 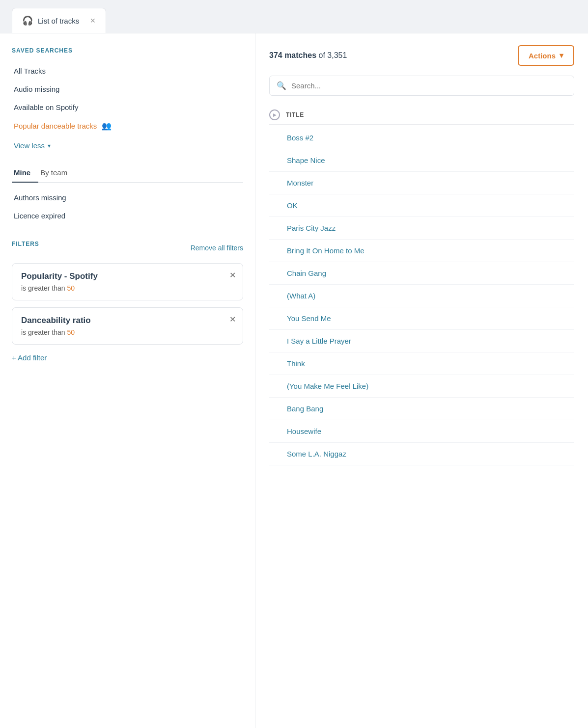 What do you see at coordinates (128, 173) in the screenshot?
I see `sub-tabs: Mine By team` at bounding box center [128, 173].